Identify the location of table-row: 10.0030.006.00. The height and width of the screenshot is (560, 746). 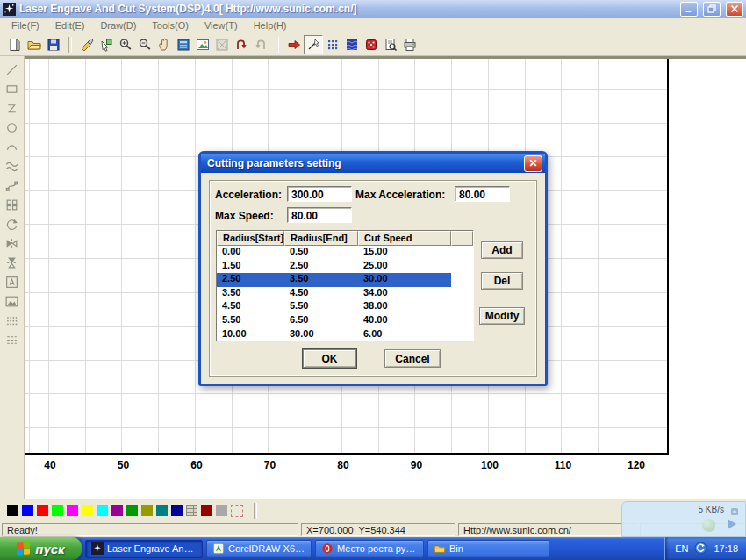
(334, 335).